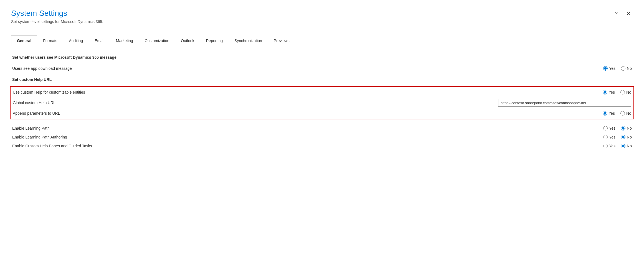 The height and width of the screenshot is (254, 644). I want to click on enable-learning-path-yes-option: Yes, so click(609, 128).